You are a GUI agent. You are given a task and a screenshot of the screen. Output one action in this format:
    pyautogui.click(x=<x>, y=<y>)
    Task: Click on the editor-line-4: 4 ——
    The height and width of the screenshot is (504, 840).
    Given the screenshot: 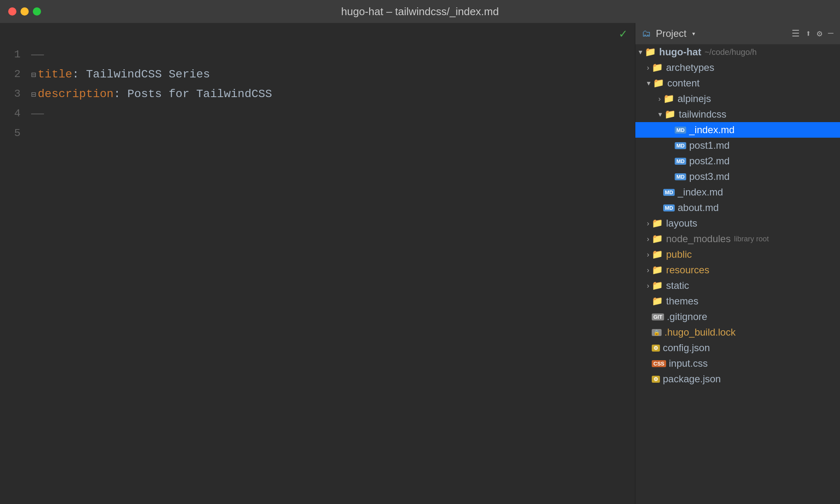 What is the action you would take?
    pyautogui.click(x=317, y=113)
    